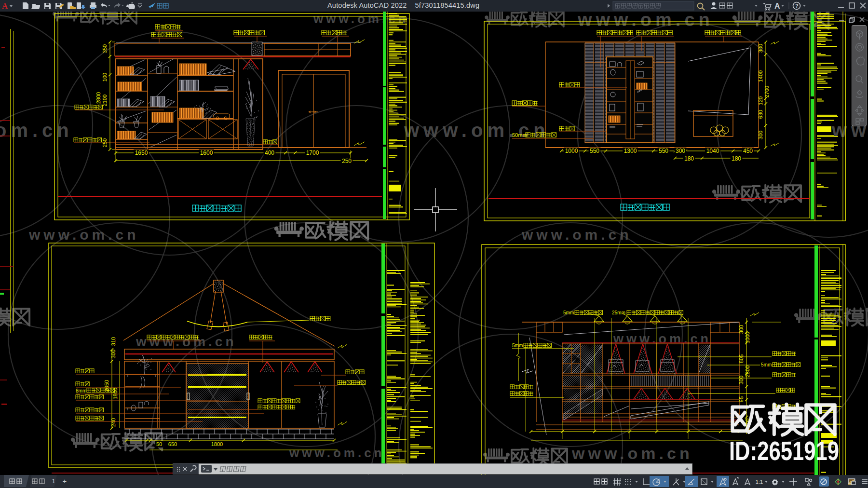 This screenshot has width=868, height=488. Describe the element at coordinates (107, 386) in the screenshot. I see `svg-text: 2650` at that location.